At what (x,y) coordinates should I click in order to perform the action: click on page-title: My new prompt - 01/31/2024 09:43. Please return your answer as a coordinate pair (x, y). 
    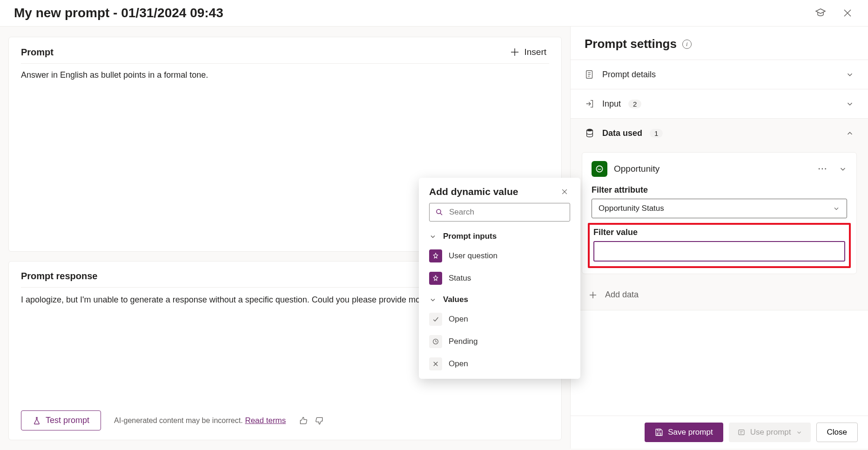
    Looking at the image, I should click on (119, 13).